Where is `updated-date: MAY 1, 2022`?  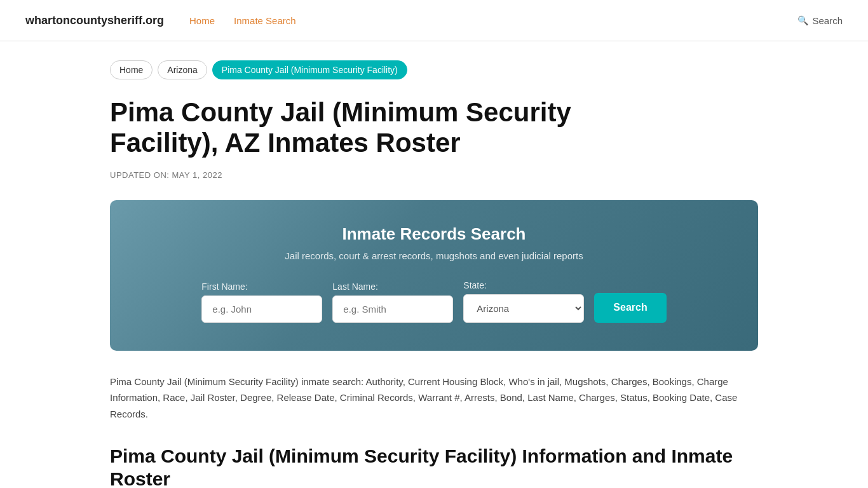
updated-date: MAY 1, 2022 is located at coordinates (197, 175).